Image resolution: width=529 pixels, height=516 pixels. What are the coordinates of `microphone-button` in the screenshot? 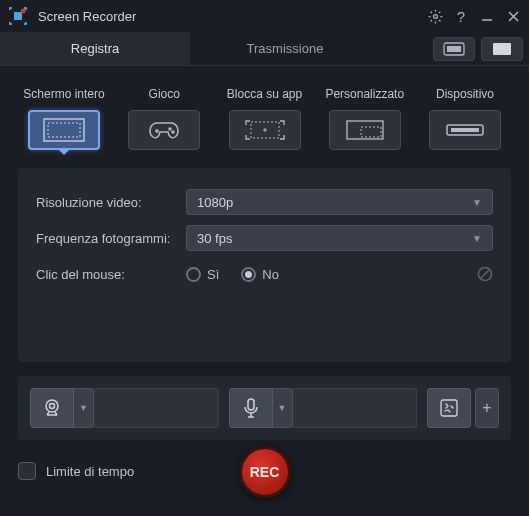 It's located at (251, 408).